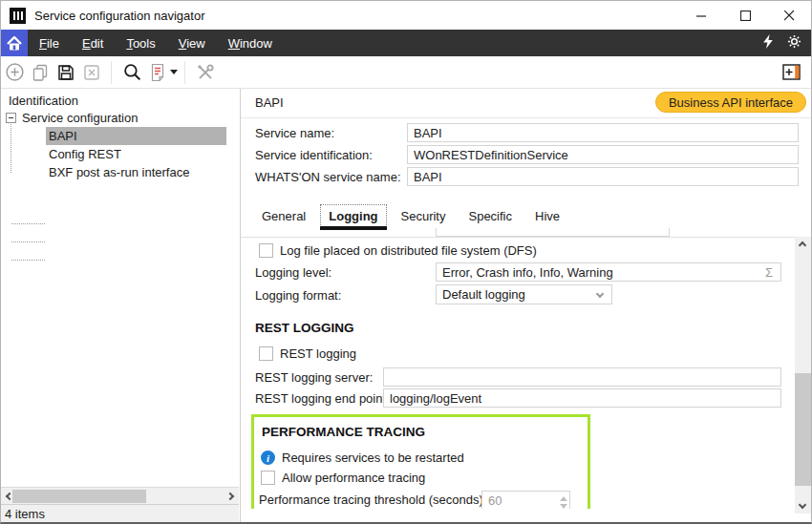 The image size is (812, 524). Describe the element at coordinates (802, 245) in the screenshot. I see `scroll-up-button` at that location.